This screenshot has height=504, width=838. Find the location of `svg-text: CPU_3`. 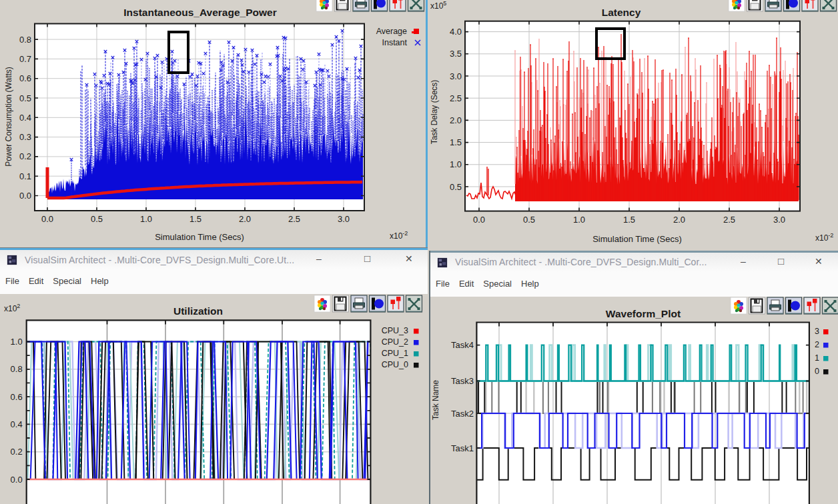

svg-text: CPU_3 is located at coordinates (395, 331).